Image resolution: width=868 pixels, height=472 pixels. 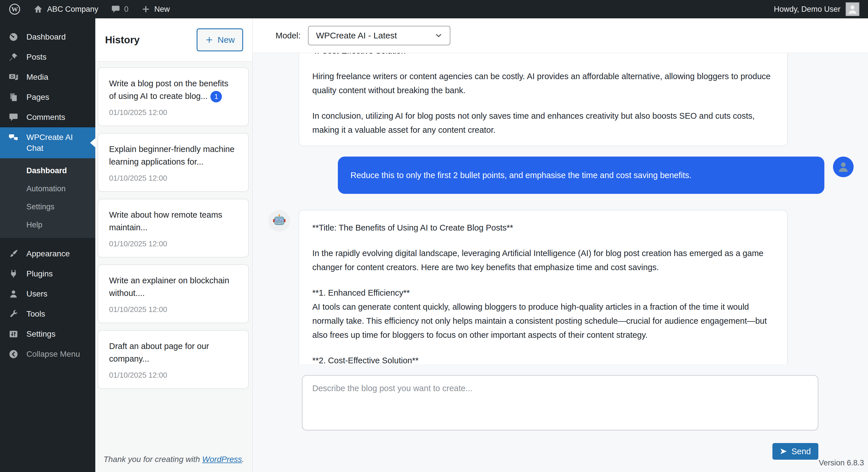 What do you see at coordinates (434, 9) in the screenshot?
I see `admin-bar: W ABC Company 0` at bounding box center [434, 9].